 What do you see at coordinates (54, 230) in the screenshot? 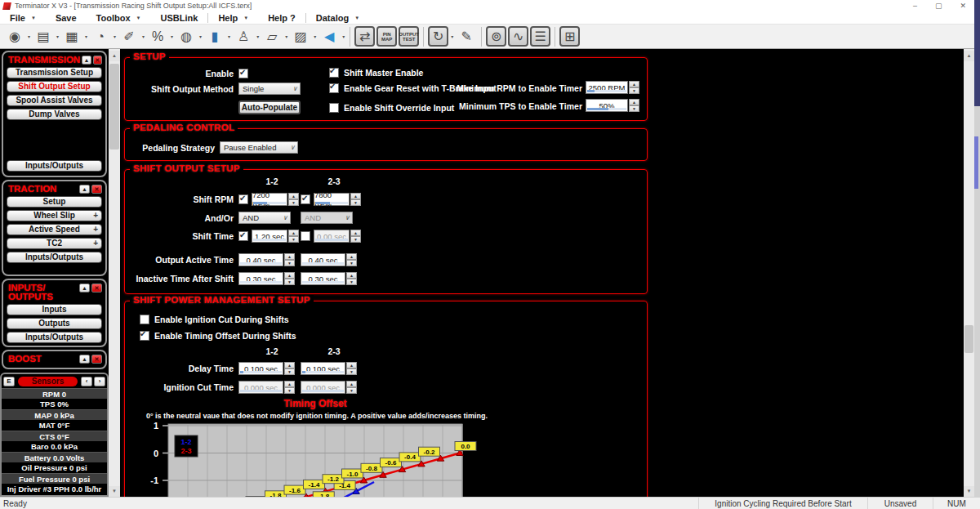
I see `sidebar-item-active-speed: Active Speed+` at bounding box center [54, 230].